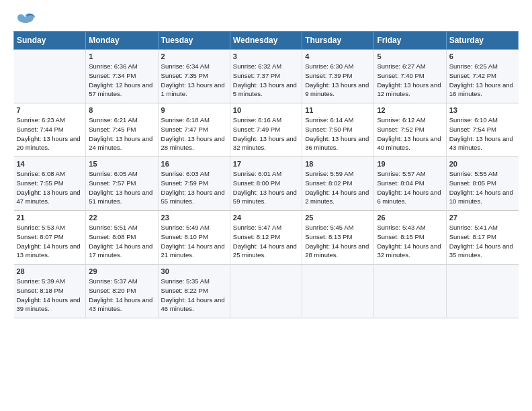 The image size is (532, 411). Describe the element at coordinates (122, 242) in the screenshot. I see `cell-info: Sunrise: 5:51 AM Sunset: 8:08 PM Dayligh…` at that location.